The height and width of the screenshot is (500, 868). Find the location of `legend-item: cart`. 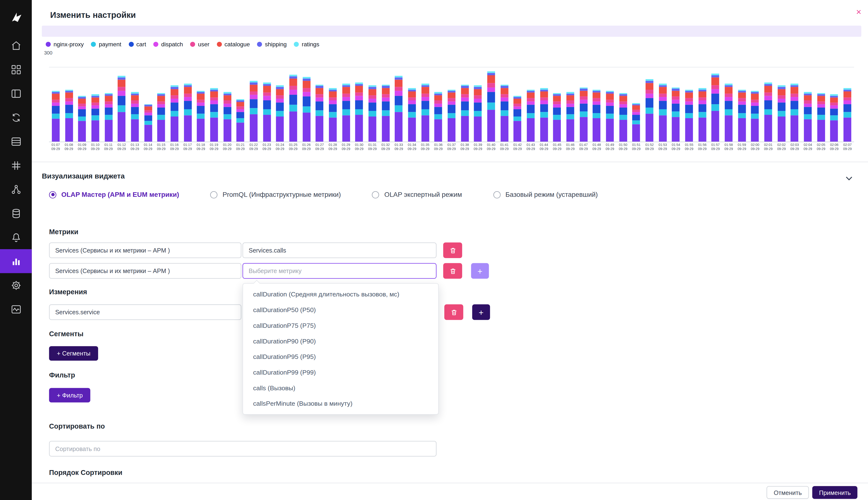

legend-item: cart is located at coordinates (137, 44).